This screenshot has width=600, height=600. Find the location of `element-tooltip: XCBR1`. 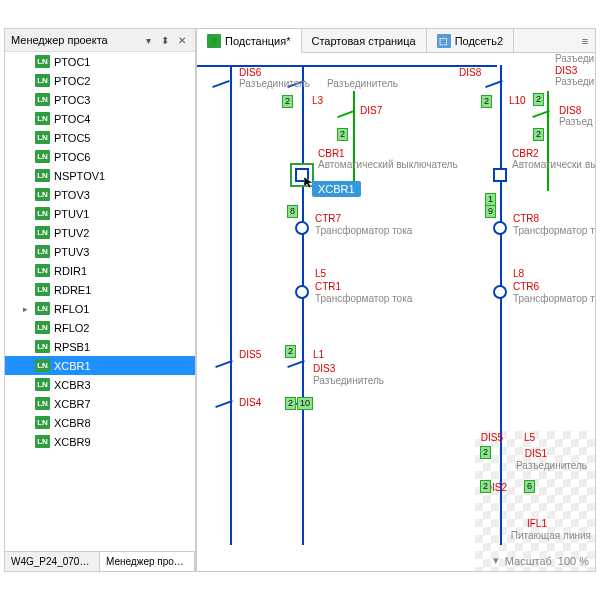

element-tooltip: XCBR1 is located at coordinates (336, 189).